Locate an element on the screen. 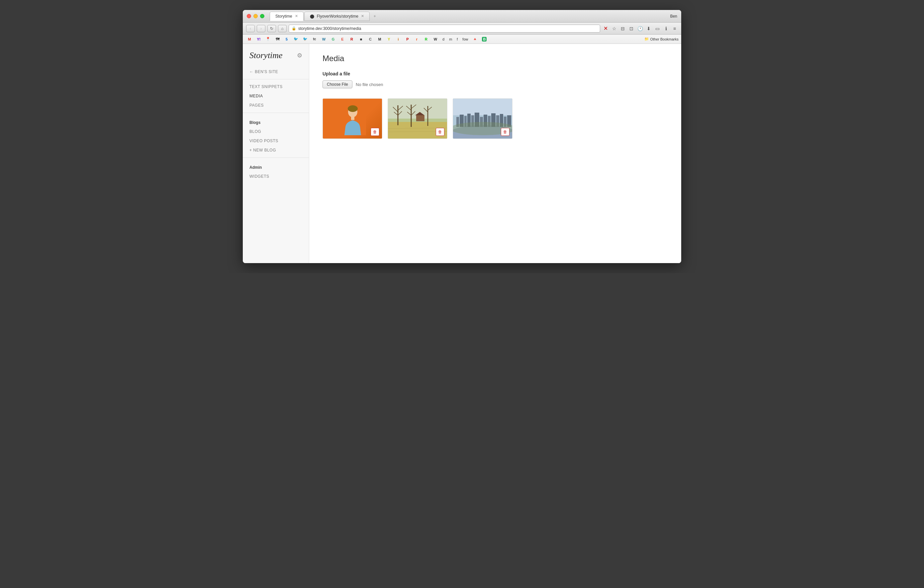  download-icon: ⬇ is located at coordinates (648, 28).